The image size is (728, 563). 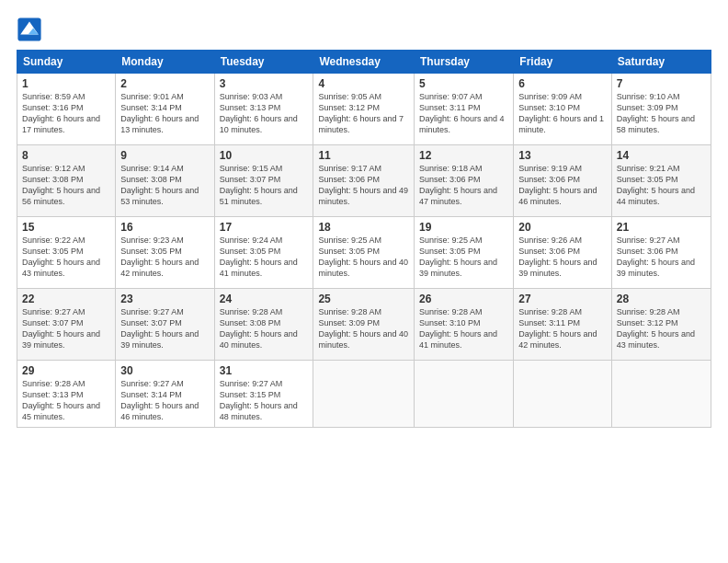 What do you see at coordinates (165, 253) in the screenshot?
I see `day-cell: 16Sunrise: 9:23 AMSunset: 3:05 PMDayligh…` at bounding box center [165, 253].